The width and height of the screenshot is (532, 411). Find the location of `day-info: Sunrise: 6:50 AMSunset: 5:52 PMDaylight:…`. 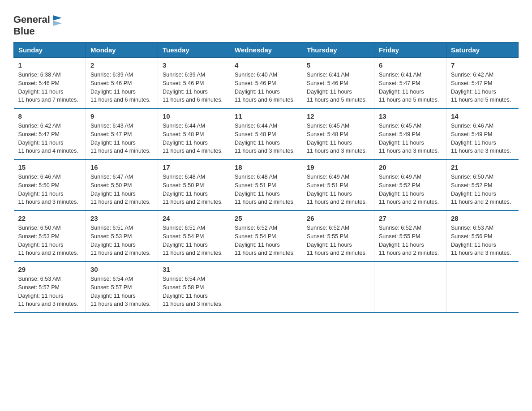

day-info: Sunrise: 6:50 AMSunset: 5:52 PMDaylight:… is located at coordinates (481, 189).